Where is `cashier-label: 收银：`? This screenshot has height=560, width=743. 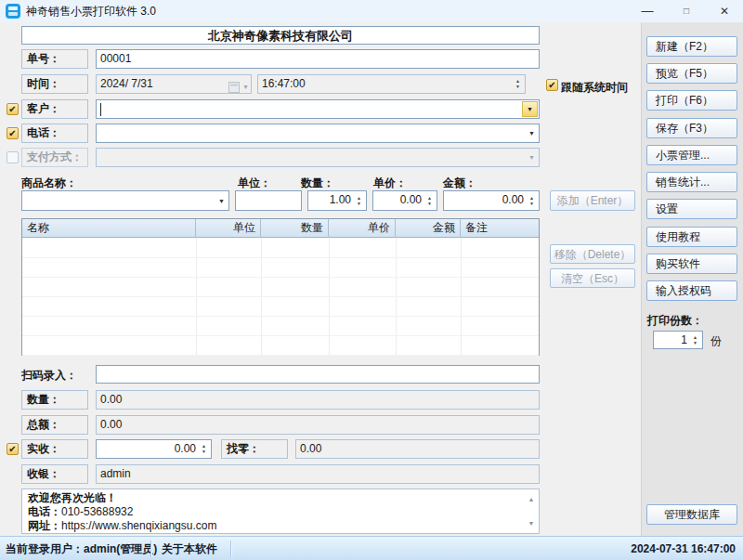
cashier-label: 收银： is located at coordinates (55, 474).